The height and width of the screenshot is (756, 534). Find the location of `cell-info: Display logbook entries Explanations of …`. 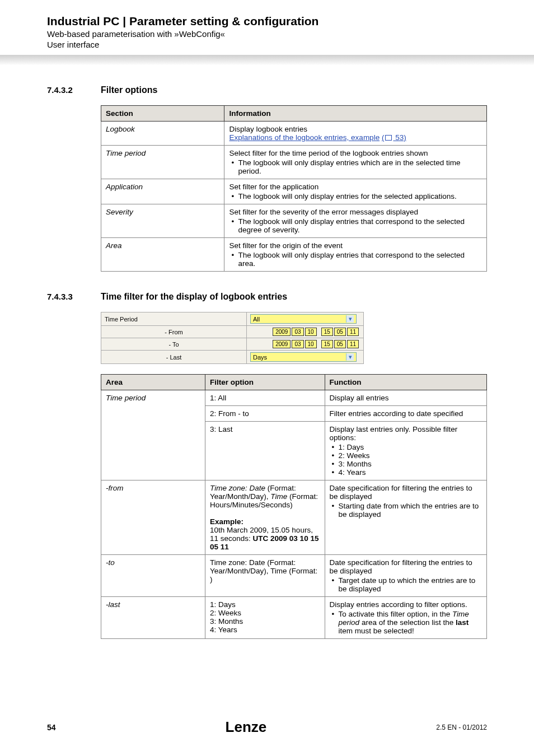

cell-info: Display logbook entries Explanations of … is located at coordinates (356, 133).